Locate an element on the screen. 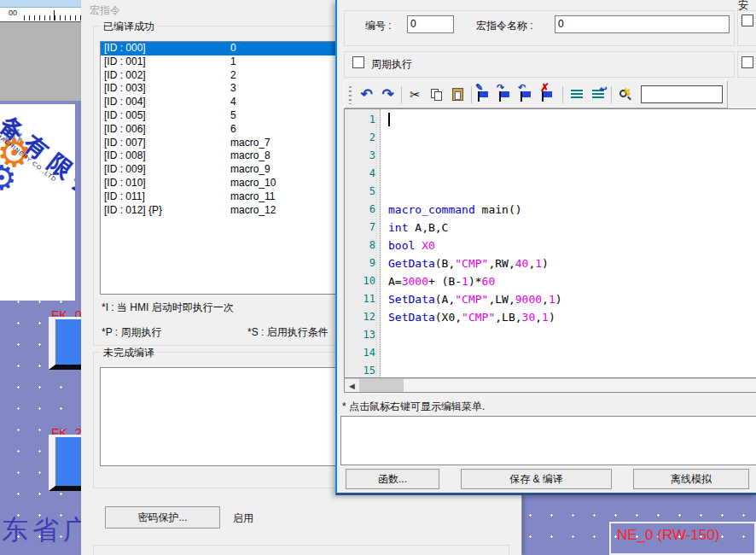 The width and height of the screenshot is (756, 555). uncomment-lines-icon is located at coordinates (598, 95).